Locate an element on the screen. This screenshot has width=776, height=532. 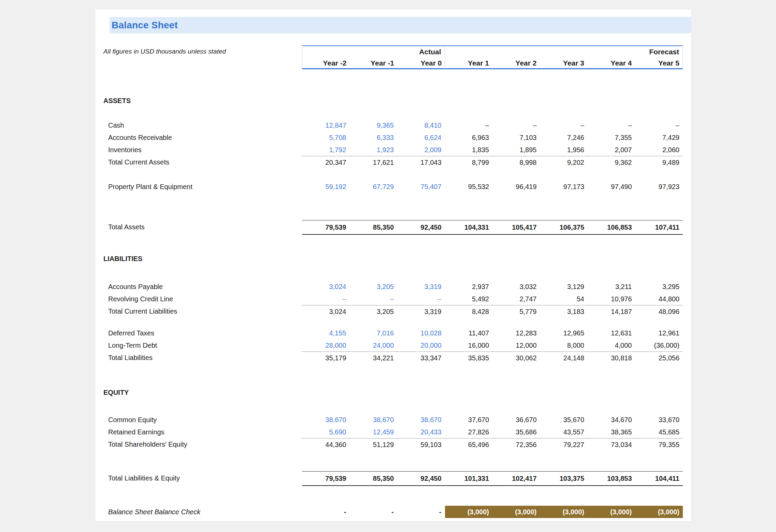
value-cell: 1,895 is located at coordinates (516, 150).